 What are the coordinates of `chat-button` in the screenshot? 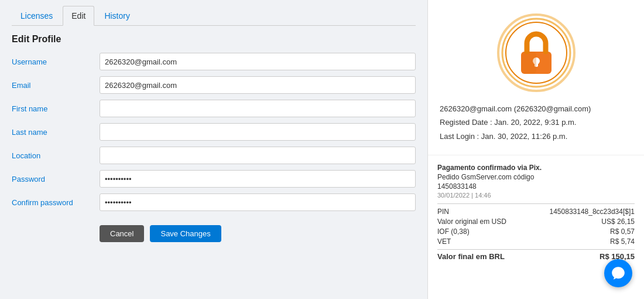 It's located at (618, 273).